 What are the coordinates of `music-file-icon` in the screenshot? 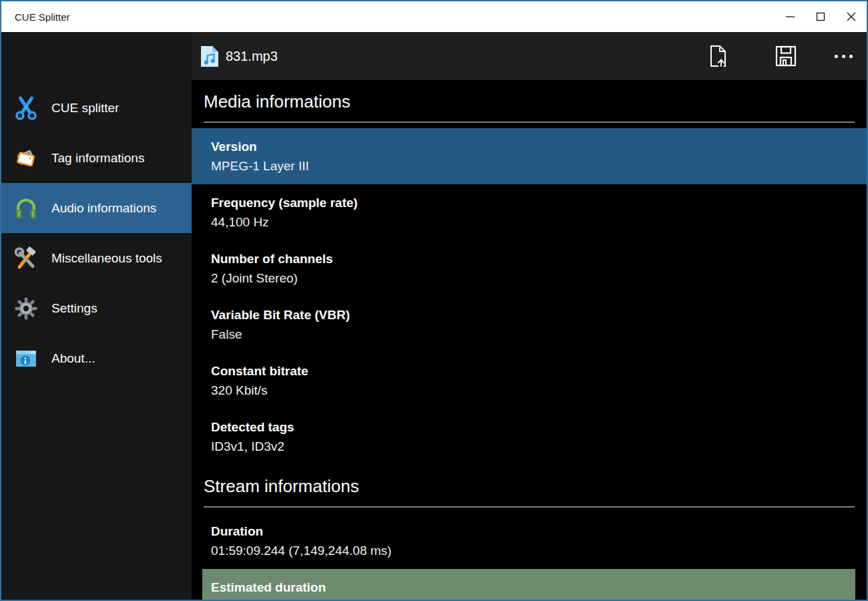 It's located at (210, 56).